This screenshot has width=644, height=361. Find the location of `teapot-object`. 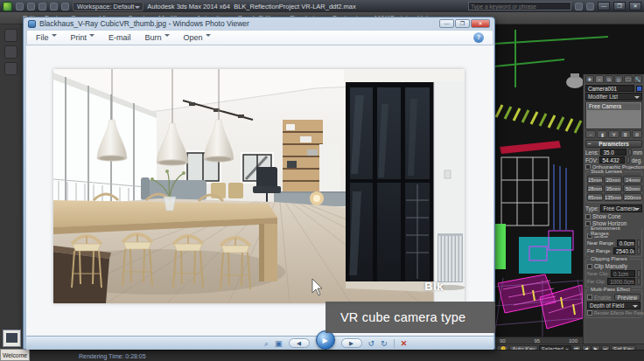

teapot-object is located at coordinates (575, 82).